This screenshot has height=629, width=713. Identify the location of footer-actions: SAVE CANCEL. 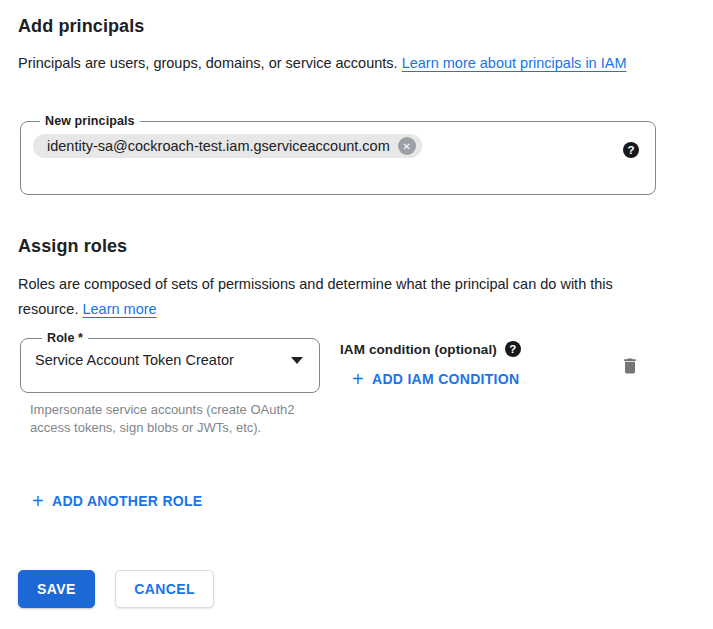
(116, 589).